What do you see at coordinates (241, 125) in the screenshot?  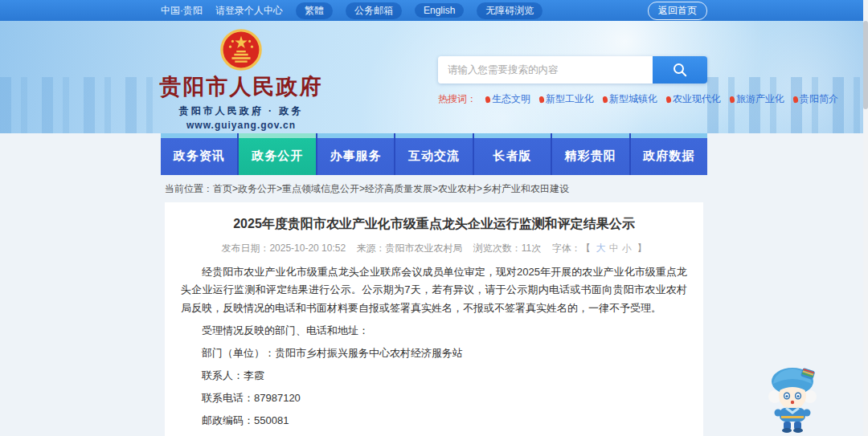 I see `site-url: www.guiyang.gov.cn` at bounding box center [241, 125].